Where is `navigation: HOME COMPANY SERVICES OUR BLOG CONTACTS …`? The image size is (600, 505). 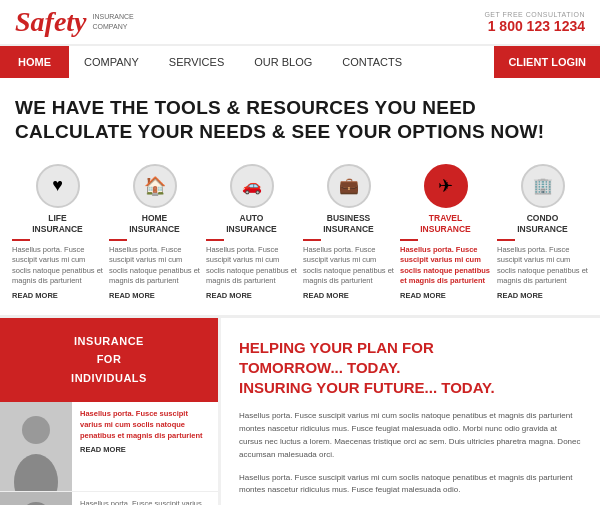 navigation: HOME COMPANY SERVICES OUR BLOG CONTACTS … is located at coordinates (300, 62).